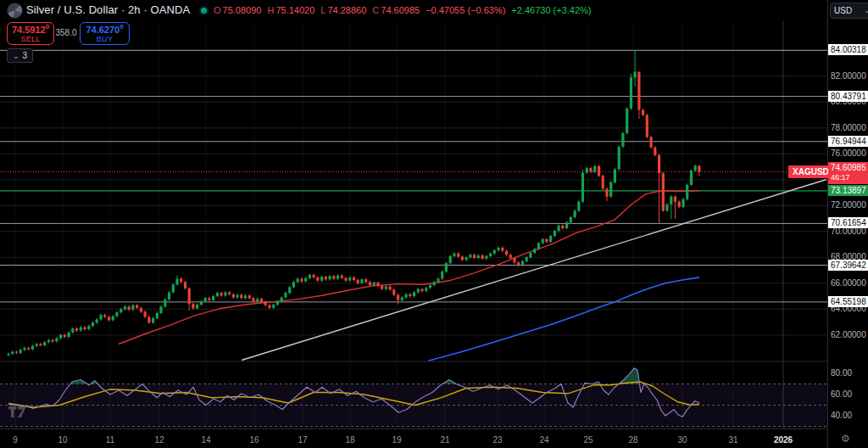 This screenshot has height=448, width=868. I want to click on time-axis-label: 25, so click(588, 440).